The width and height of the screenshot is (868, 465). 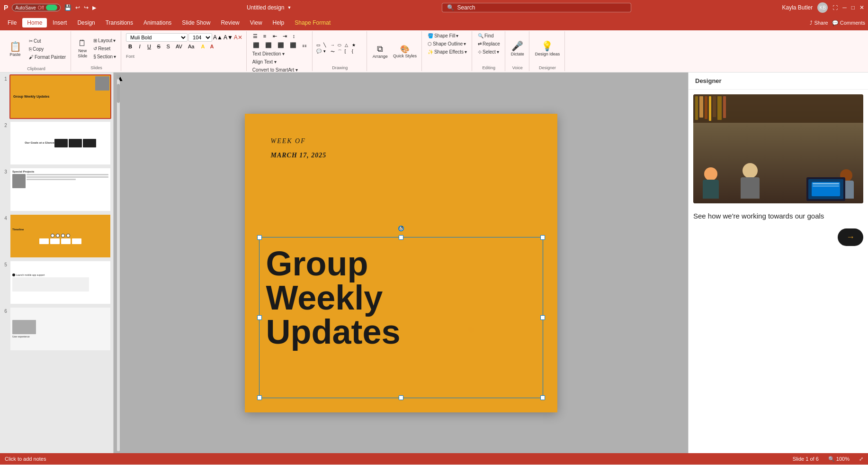 I want to click on strikethrough-btn: S, so click(x=159, y=46).